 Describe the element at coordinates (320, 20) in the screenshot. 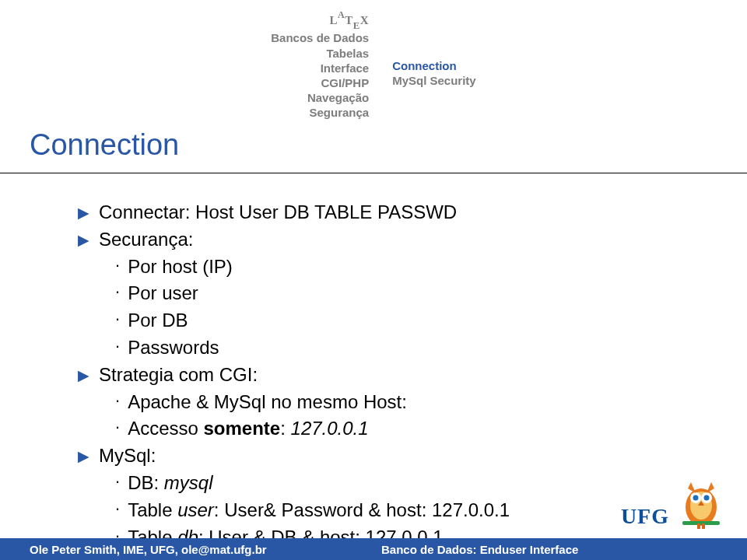

I see `nav-latex: LATEX` at that location.